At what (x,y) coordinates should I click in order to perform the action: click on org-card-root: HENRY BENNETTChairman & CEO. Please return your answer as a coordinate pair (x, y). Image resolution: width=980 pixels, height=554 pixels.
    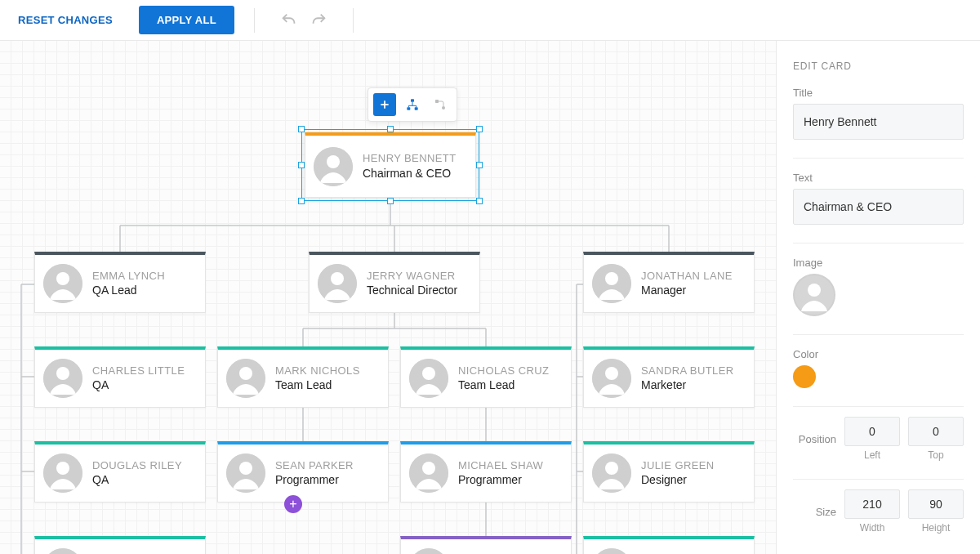
    Looking at the image, I should click on (390, 165).